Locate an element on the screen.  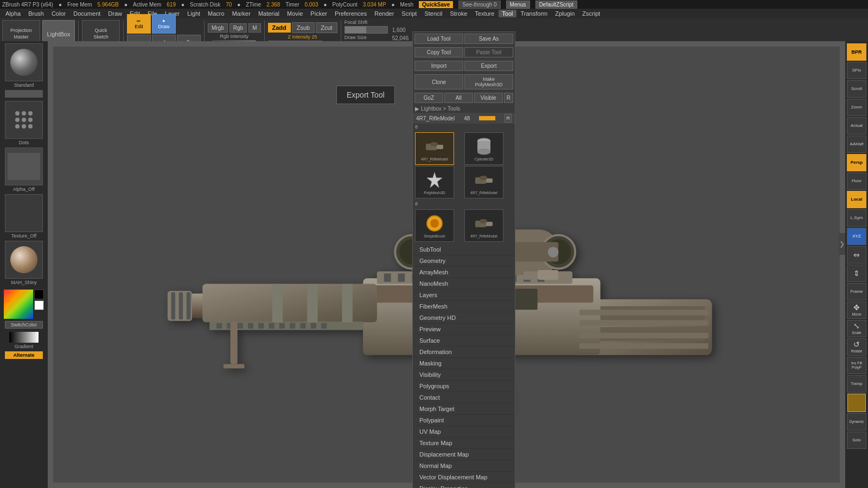
menu-tool: Tool is located at coordinates (507, 14).